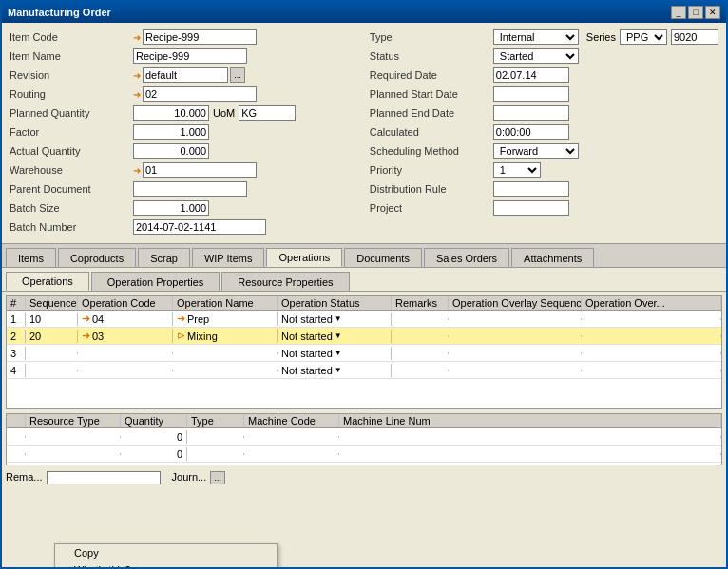  I want to click on subtab-operations: Operations, so click(48, 281).